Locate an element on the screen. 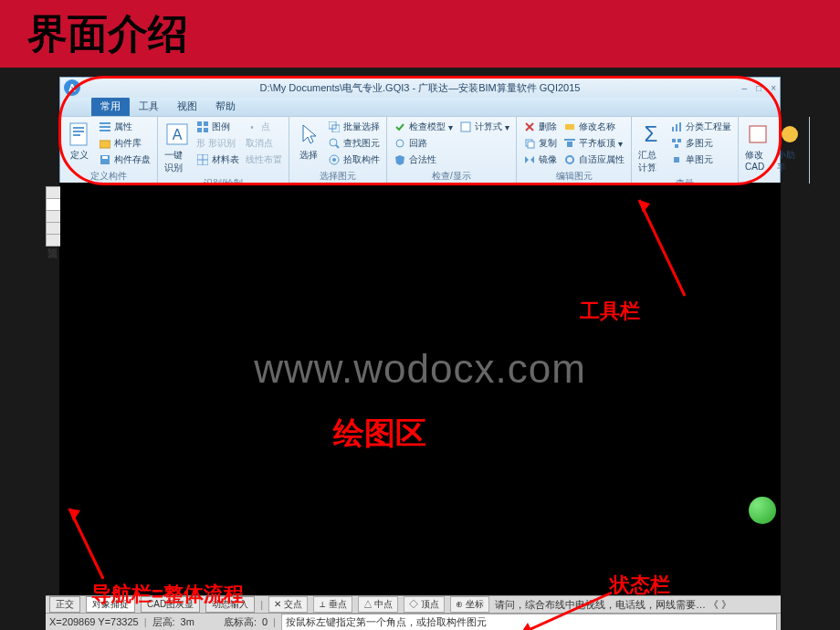 This screenshot has height=630, width=840. maximize-button: □ is located at coordinates (759, 88).